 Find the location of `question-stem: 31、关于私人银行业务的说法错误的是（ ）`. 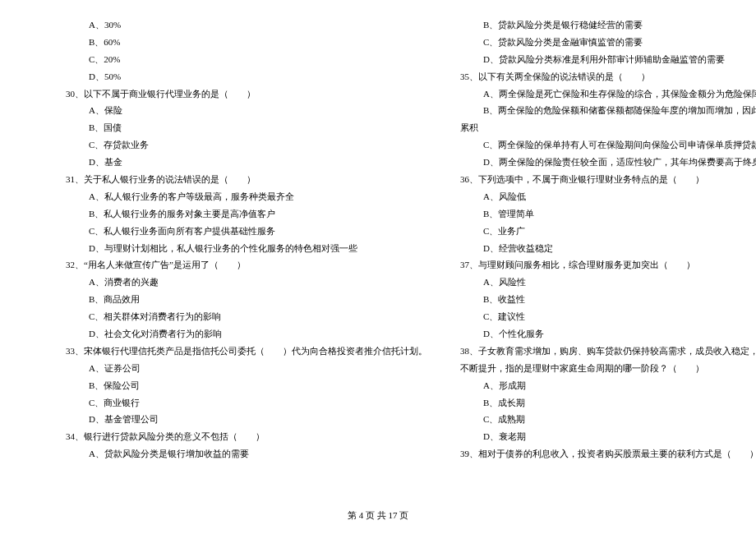

question-stem: 31、关于私人银行业务的说法错误的是（ ） is located at coordinates (247, 179).